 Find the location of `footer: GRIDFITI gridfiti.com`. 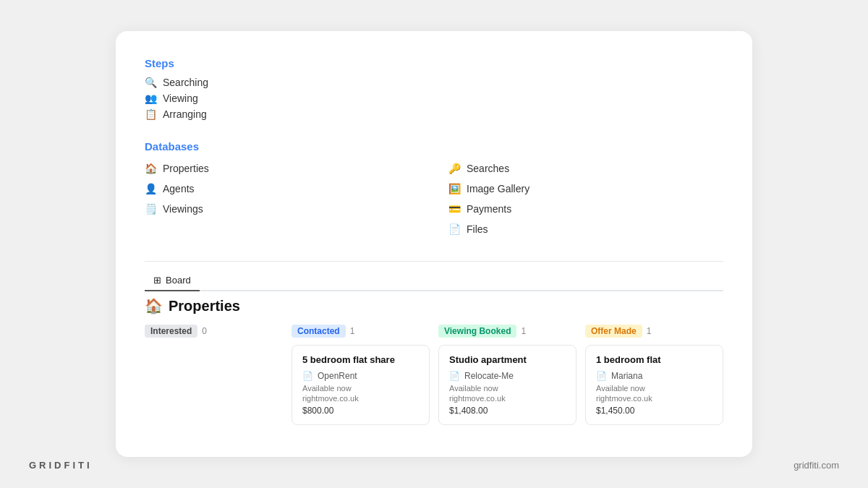

footer: GRIDFITI gridfiti.com is located at coordinates (434, 466).